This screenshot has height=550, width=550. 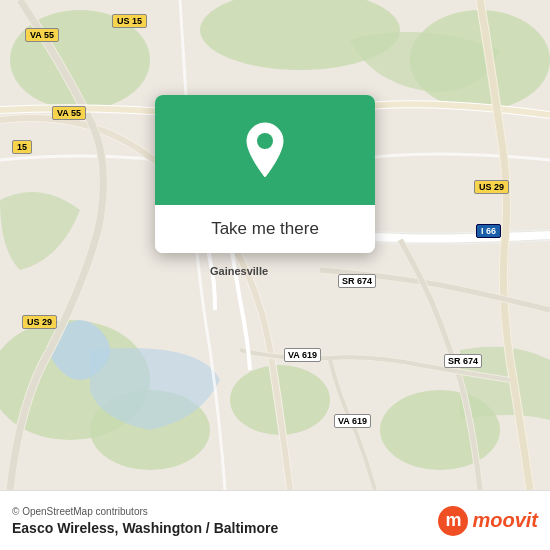 I want to click on road-badge-va55-2: VA 55, so click(x=69, y=113).